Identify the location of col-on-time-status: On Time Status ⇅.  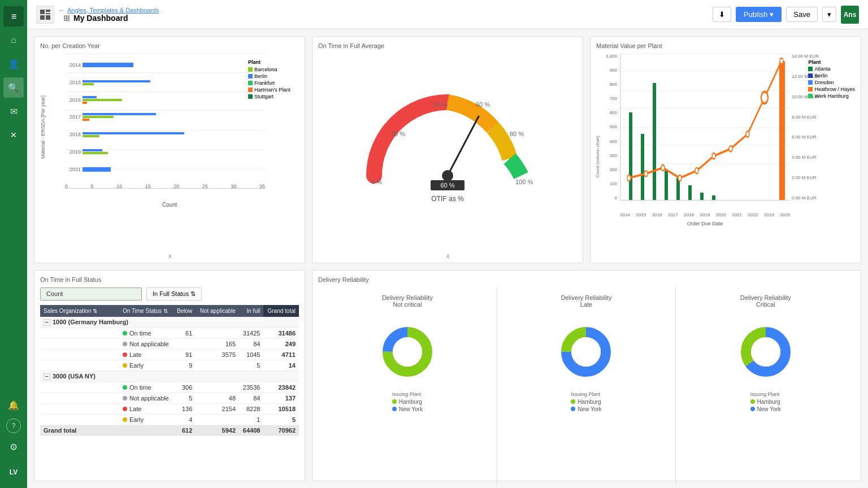
(146, 311).